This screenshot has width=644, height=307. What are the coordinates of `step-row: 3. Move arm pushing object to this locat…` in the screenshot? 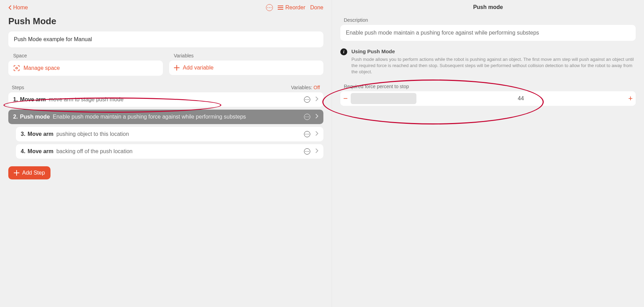 It's located at (169, 134).